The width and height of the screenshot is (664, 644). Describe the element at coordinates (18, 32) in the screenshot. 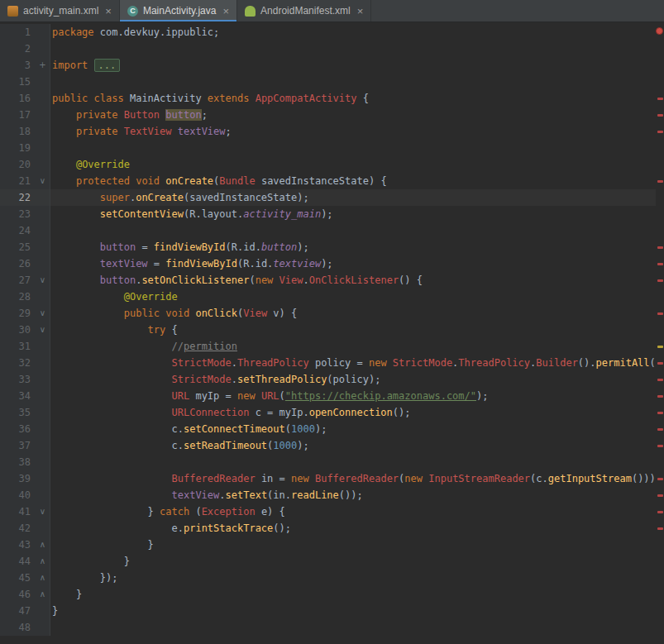

I see `line-number: 1` at that location.